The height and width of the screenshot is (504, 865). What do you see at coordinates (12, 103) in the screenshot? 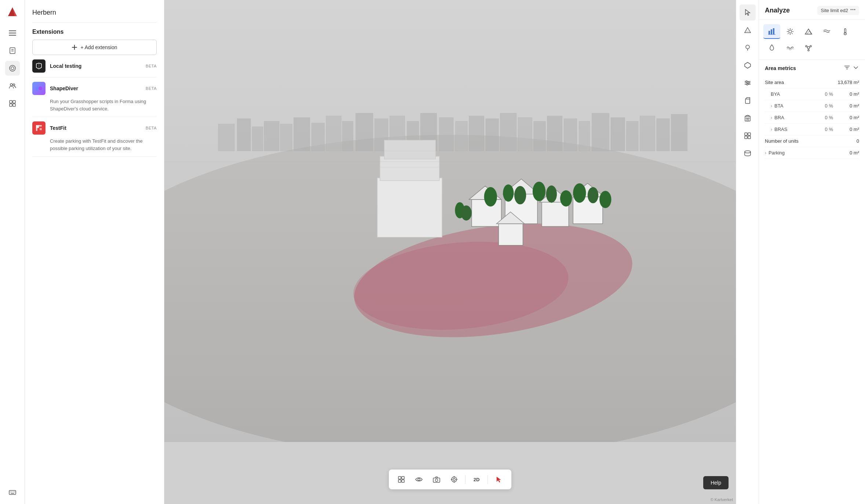
I see `grid-blocks-icon` at bounding box center [12, 103].